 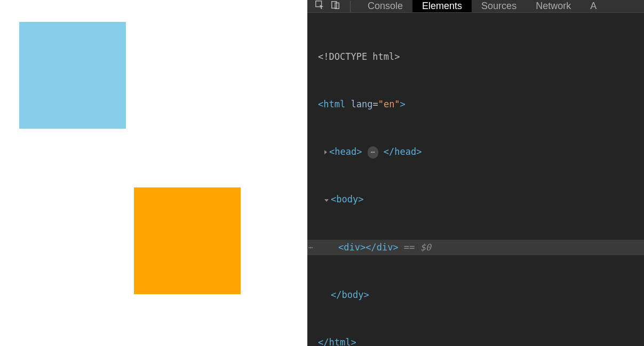 I want to click on expand-icon, so click(x=325, y=152).